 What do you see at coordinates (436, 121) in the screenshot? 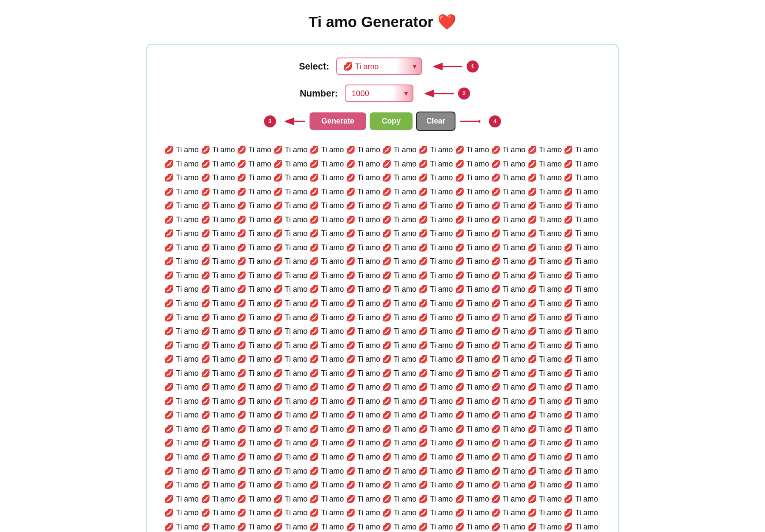
I see `clear-button: Clear` at bounding box center [436, 121].